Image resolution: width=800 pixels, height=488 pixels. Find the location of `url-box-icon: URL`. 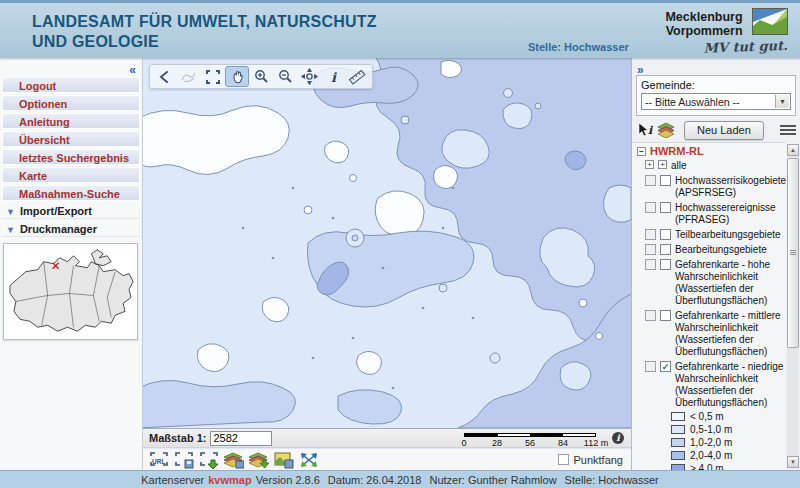

url-box-icon: URL is located at coordinates (158, 460).